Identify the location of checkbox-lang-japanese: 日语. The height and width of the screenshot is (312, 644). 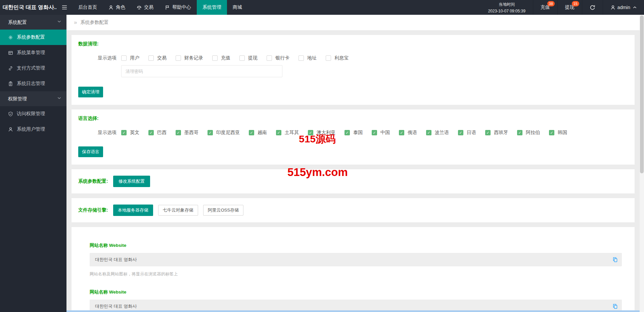
(467, 133).